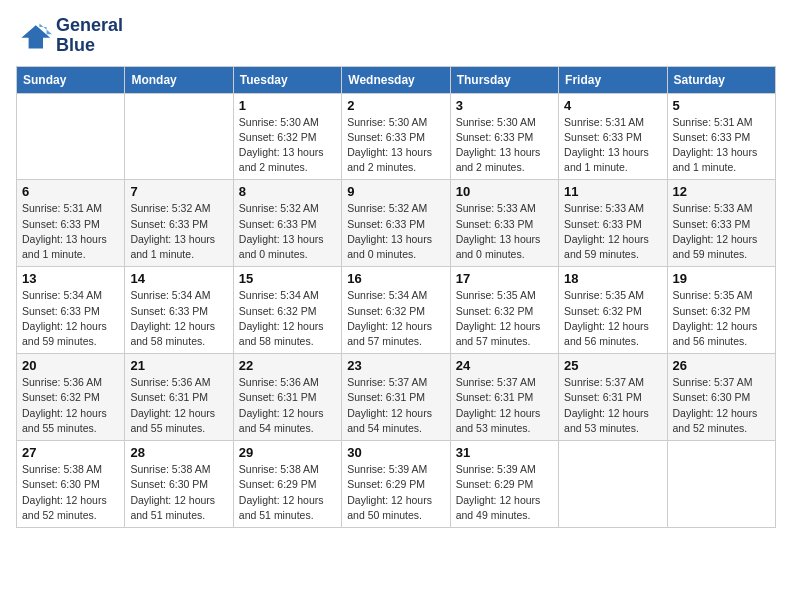 This screenshot has height=612, width=792. Describe the element at coordinates (396, 80) in the screenshot. I see `calendar-header-row: SundayMondayTuesdayWednesdayThursdayFrid…` at that location.